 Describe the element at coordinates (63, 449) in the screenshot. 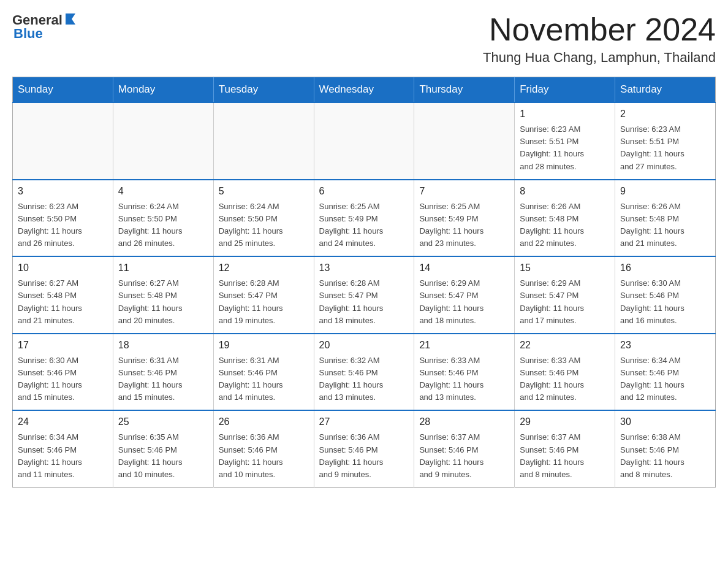

I see `calendar-cell-4-0: 24Sunrise: 6:34 AMSunset: 5:46 PMDayligh…` at that location.